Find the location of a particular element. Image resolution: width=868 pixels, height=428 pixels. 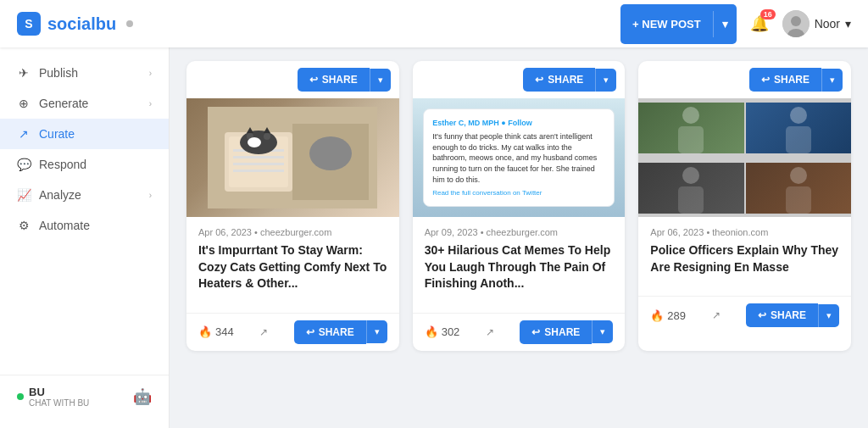

analyze-chevron-icon: › is located at coordinates (151, 195).